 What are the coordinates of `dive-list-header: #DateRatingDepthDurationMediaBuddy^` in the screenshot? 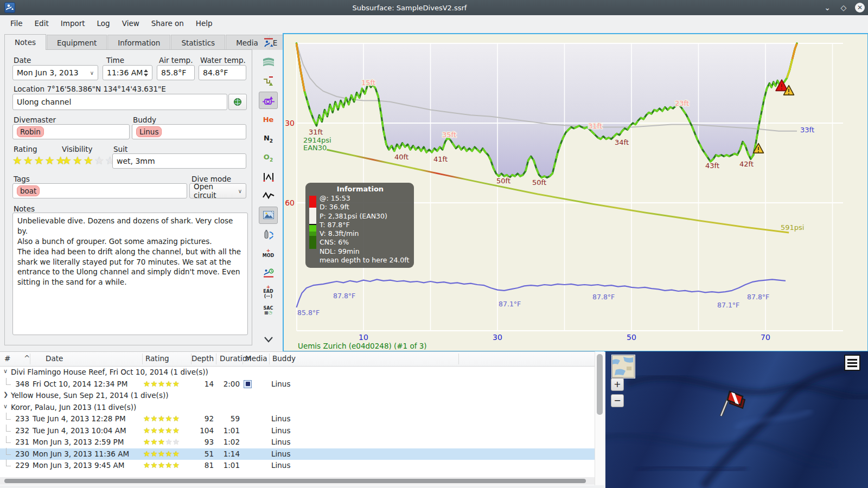 It's located at (297, 359).